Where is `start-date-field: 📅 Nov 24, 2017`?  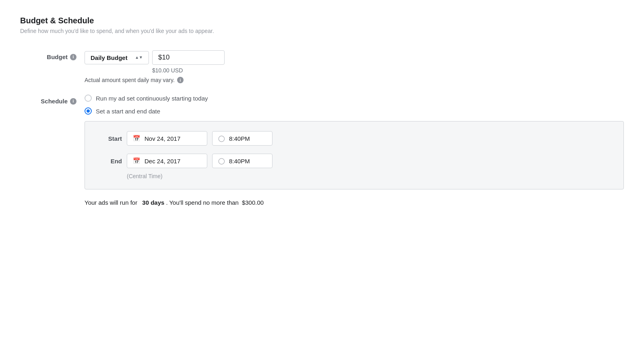 start-date-field: 📅 Nov 24, 2017 is located at coordinates (167, 138).